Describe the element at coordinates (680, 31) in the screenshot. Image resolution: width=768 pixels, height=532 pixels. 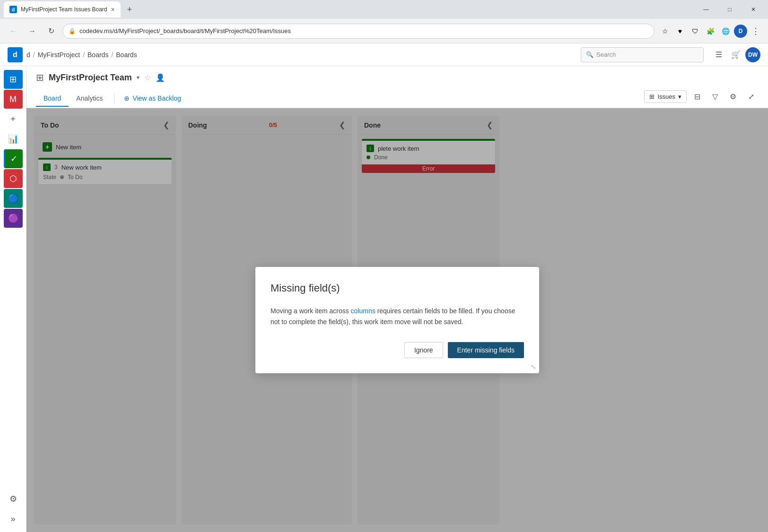
I see `ext1-icon: ♥` at that location.